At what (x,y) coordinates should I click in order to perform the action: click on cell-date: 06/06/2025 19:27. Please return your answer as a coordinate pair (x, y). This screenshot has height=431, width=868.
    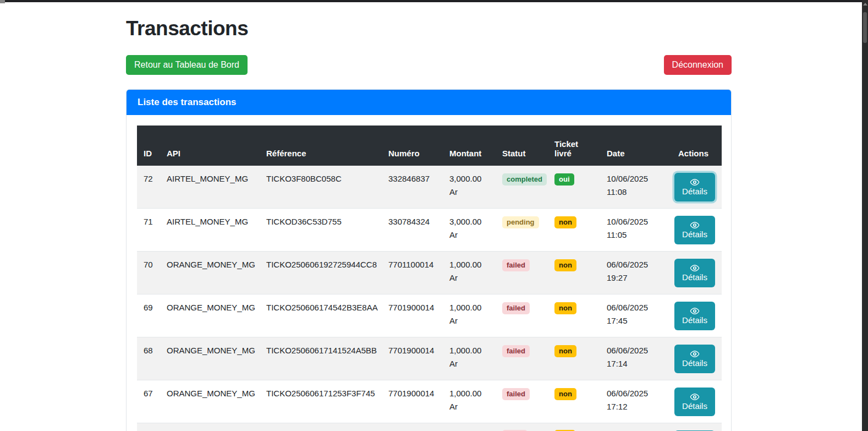
    Looking at the image, I should click on (636, 273).